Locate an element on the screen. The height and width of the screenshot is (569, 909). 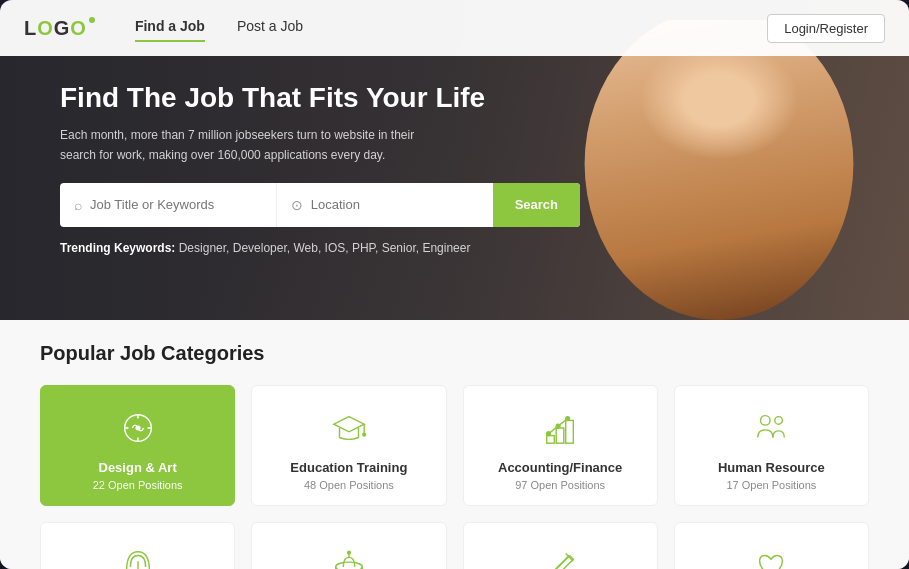
category-construction: Construction / Facilities 05 Open Positi… is located at coordinates (560, 546).